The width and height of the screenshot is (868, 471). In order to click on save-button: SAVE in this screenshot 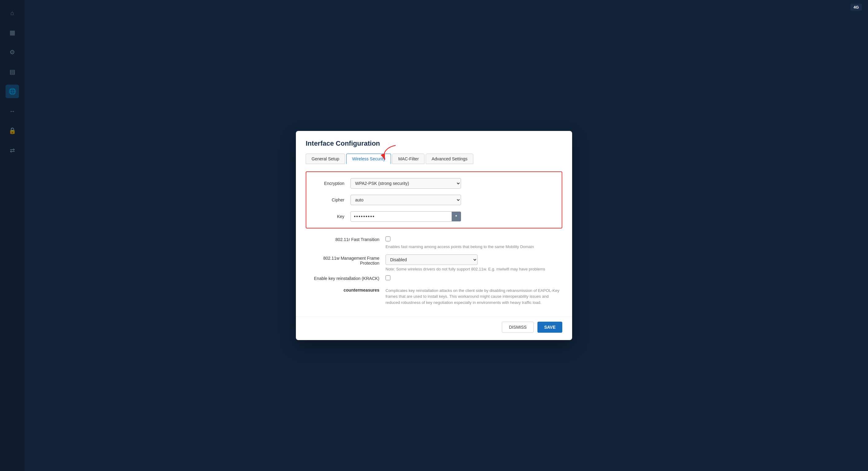, I will do `click(550, 327)`.